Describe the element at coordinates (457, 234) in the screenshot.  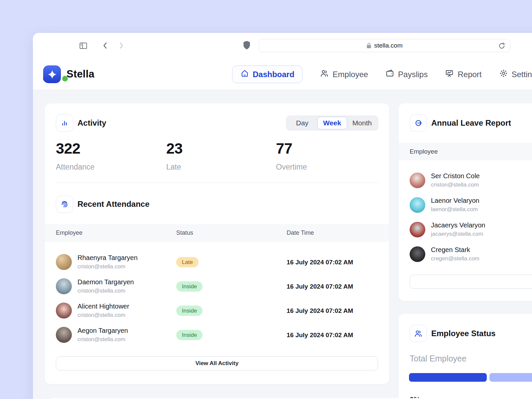
I see `employee-email: jacaerys@stella.com` at that location.